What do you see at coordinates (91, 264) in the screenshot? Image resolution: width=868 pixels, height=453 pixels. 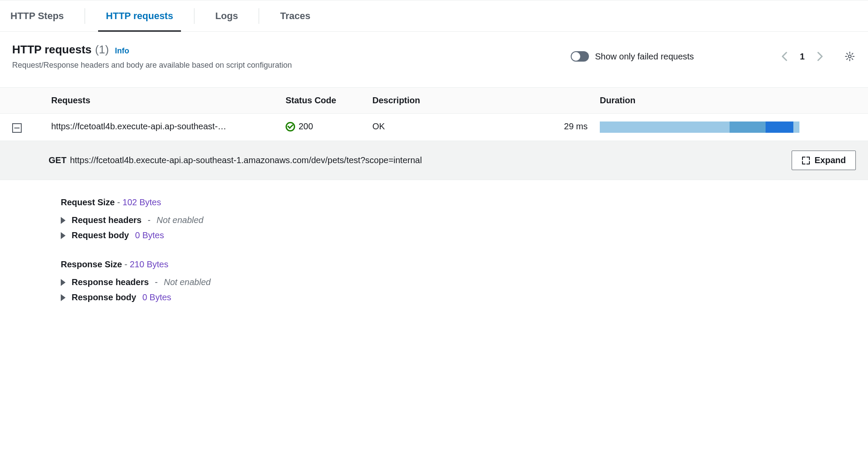 I see `response-size-label: Response Size` at bounding box center [91, 264].